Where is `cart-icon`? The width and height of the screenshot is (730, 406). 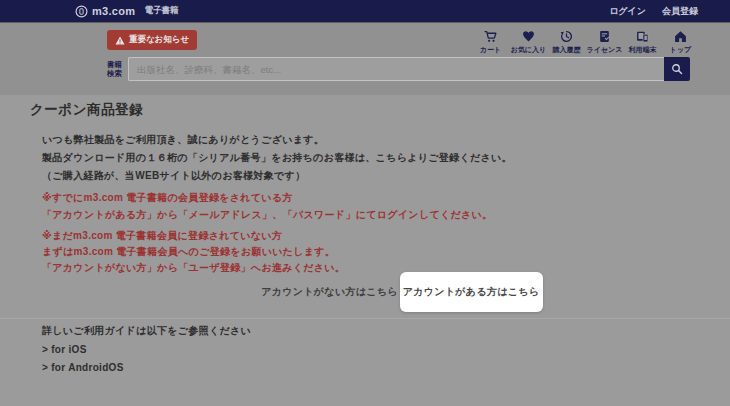
cart-icon is located at coordinates (490, 36).